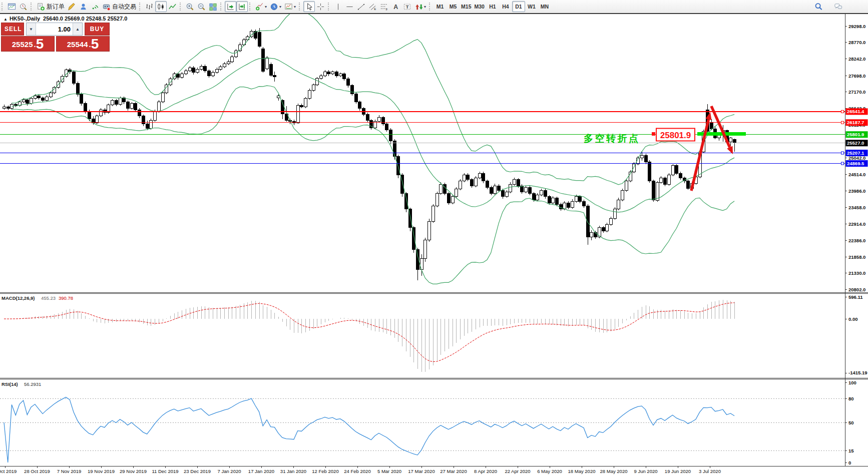 This screenshot has height=475, width=868. Describe the element at coordinates (51, 7) in the screenshot. I see `new-order-button: 新订单` at that location.